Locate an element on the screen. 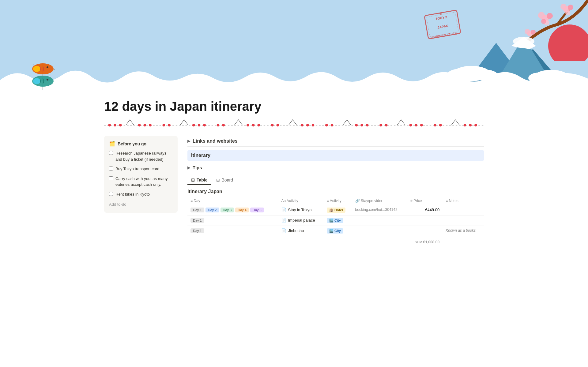 This screenshot has height=367, width=588. toggle-arrow-tips: ▶ is located at coordinates (189, 168).